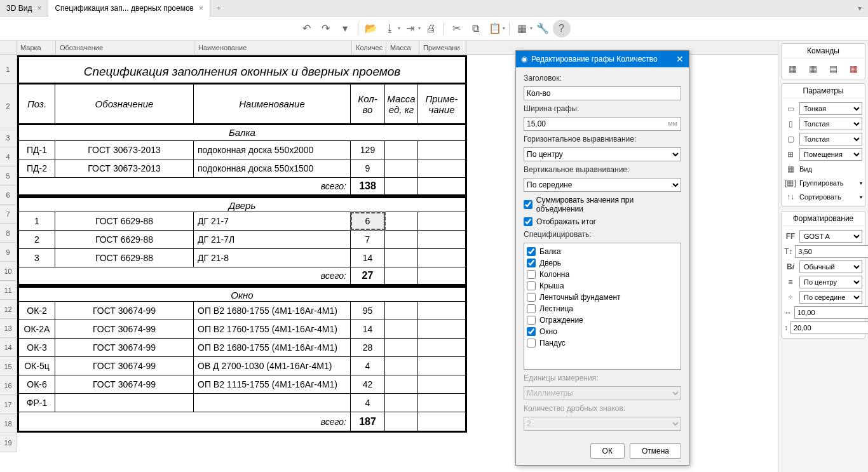 The height and width of the screenshot is (472, 868). What do you see at coordinates (656, 451) in the screenshot?
I see `cancel-button: Отмена` at bounding box center [656, 451].